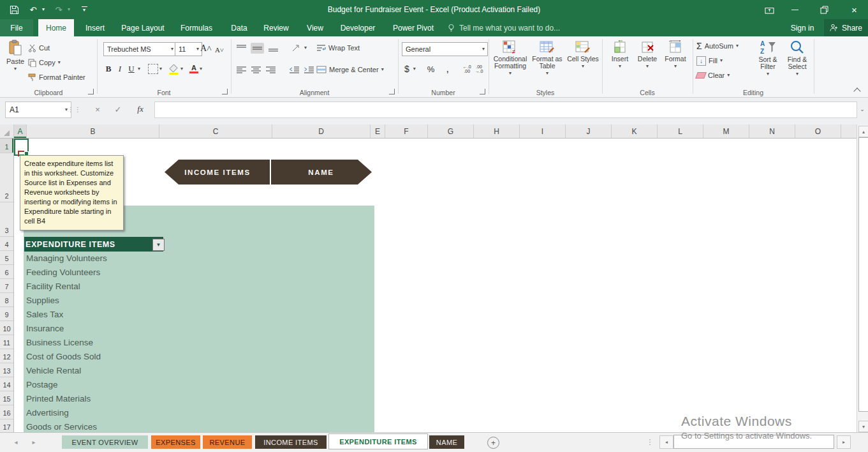  Describe the element at coordinates (650, 442) in the screenshot. I see `scrollbar-resize-handle: ⋮` at that location.